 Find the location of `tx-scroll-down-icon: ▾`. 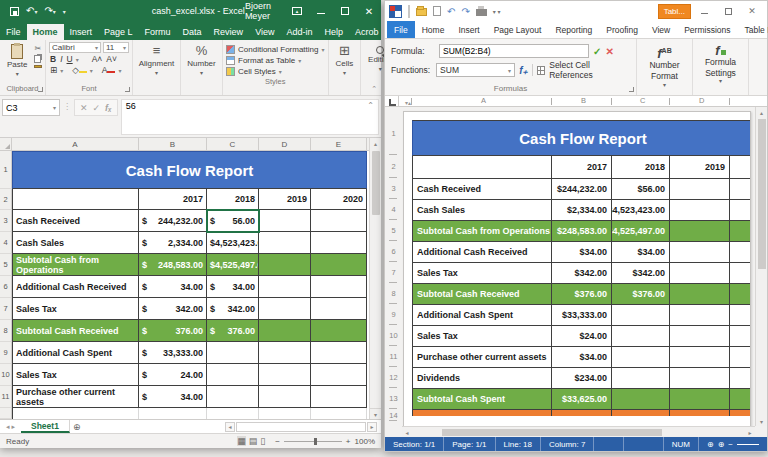

tx-scroll-down-icon: ▾ is located at coordinates (762, 421).